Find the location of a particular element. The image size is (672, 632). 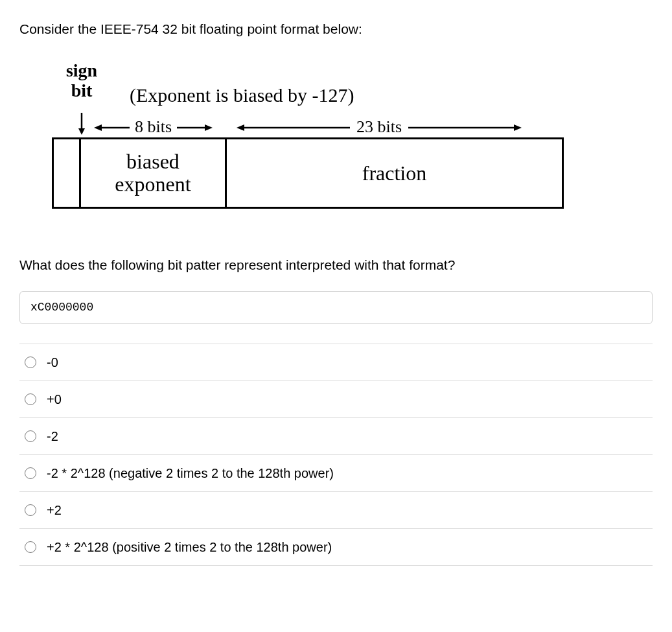

fraction-box-label: fraction is located at coordinates (395, 174).